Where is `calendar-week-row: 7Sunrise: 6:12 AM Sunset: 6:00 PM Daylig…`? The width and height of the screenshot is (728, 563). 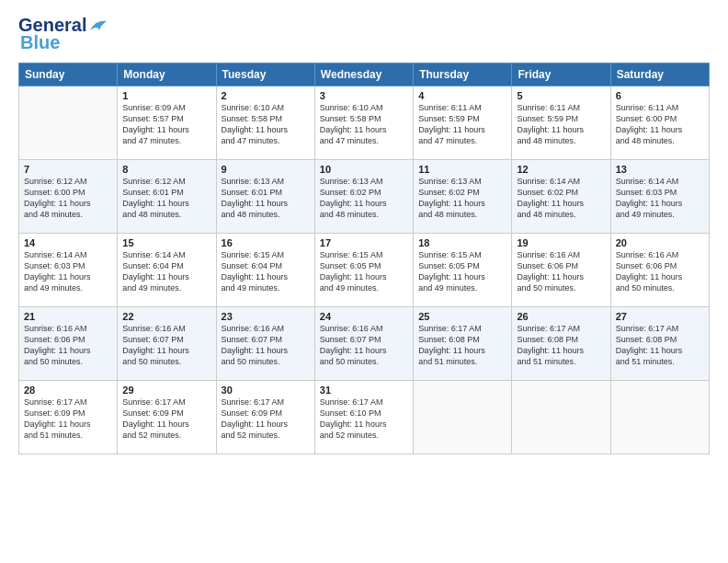
calendar-week-row: 7Sunrise: 6:12 AM Sunset: 6:00 PM Daylig… is located at coordinates (364, 197).